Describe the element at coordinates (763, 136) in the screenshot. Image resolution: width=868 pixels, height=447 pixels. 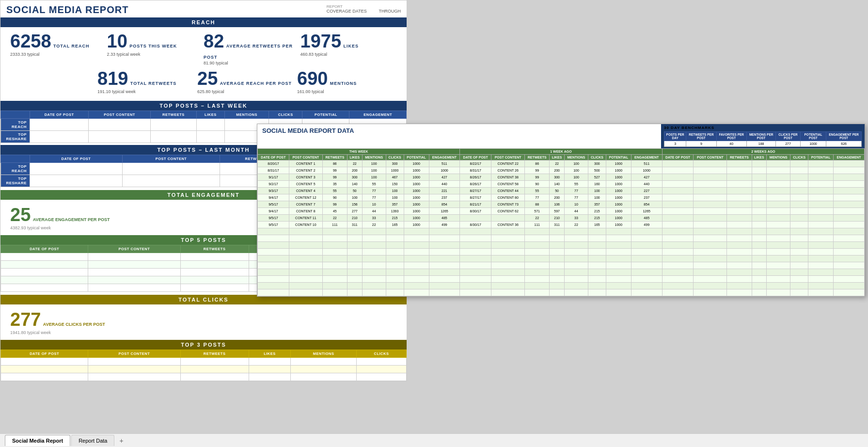
I see `benchmarks-panel: 30 DAY BENCHMARKS POSTS PER DAY RETWEETS…` at that location.